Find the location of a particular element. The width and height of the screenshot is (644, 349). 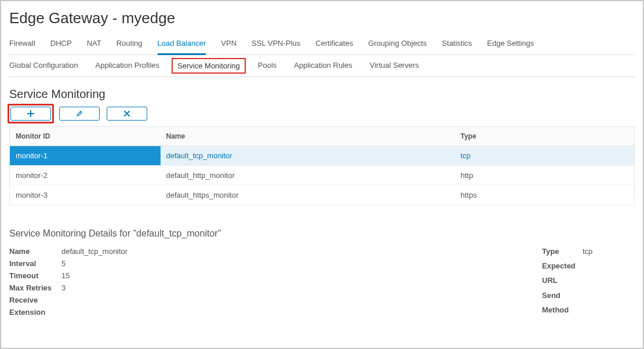

table-row: monitor-1 default_tcp_monitor tcp is located at coordinates (322, 156).